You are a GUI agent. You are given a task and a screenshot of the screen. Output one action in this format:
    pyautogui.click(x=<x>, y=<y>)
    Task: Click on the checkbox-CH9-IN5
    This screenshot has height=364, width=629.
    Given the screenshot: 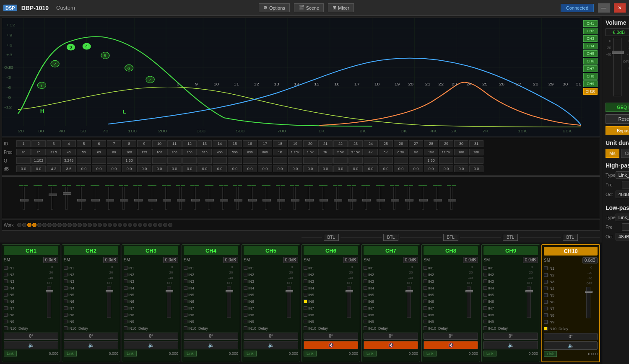 What is the action you would take?
    pyautogui.click(x=486, y=295)
    